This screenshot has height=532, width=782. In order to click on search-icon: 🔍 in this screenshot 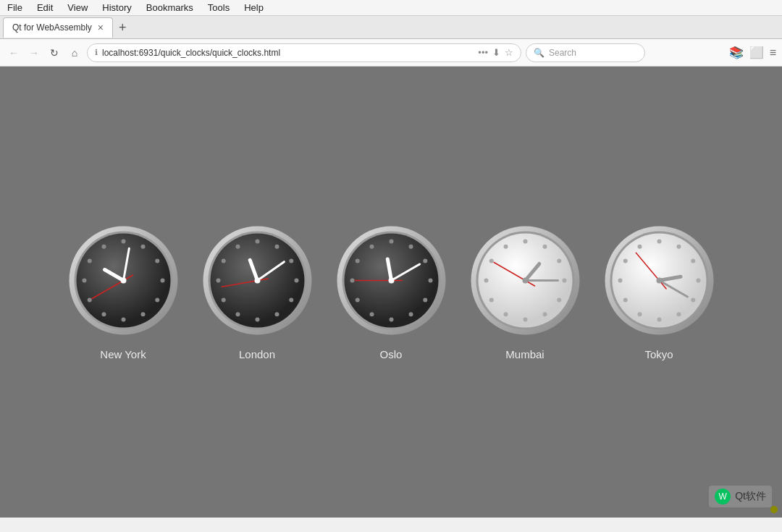, I will do `click(539, 53)`.